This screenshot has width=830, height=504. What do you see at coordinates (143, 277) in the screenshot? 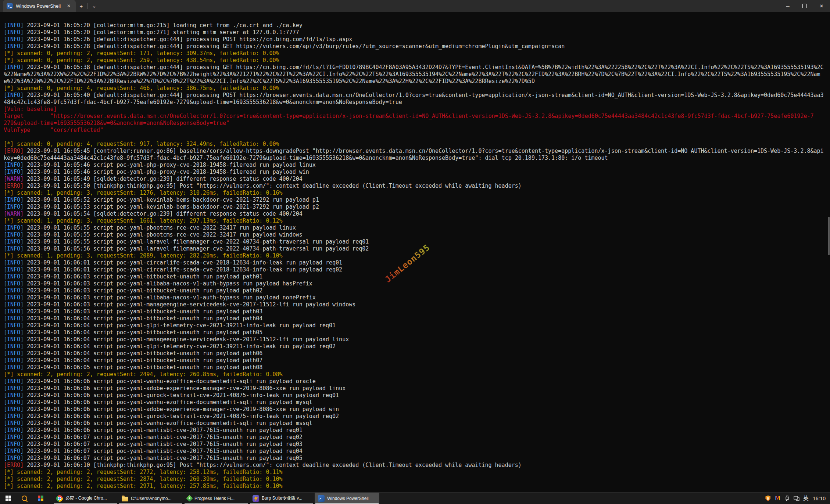
I see `log-segment: 2023-09-01 16:06:03 script poc-yaml-bitb…` at bounding box center [143, 277].